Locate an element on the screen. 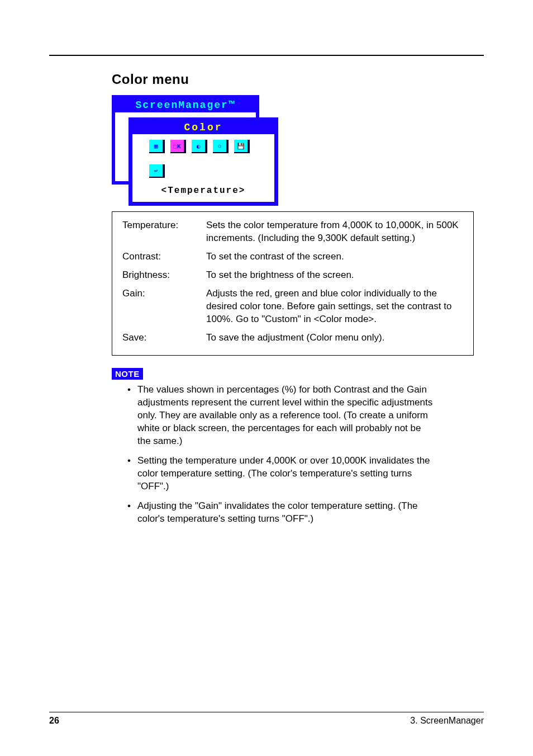  section-title: Color menu is located at coordinates (298, 79).